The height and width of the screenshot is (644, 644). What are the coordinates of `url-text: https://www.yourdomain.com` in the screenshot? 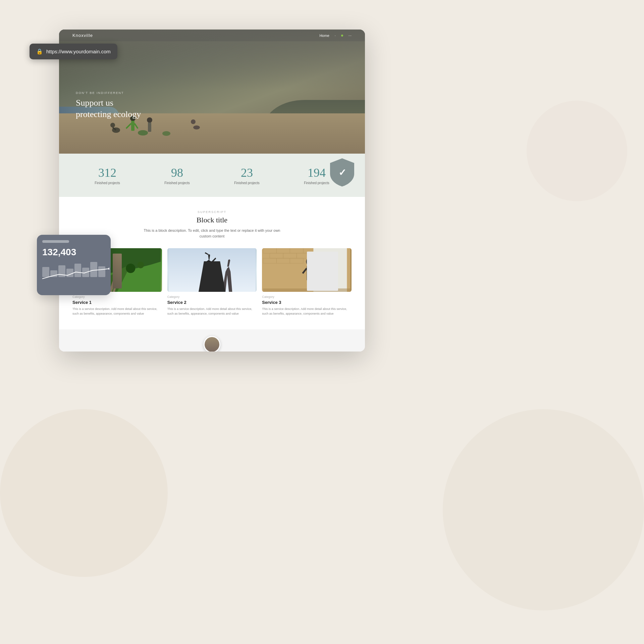 It's located at (78, 52).